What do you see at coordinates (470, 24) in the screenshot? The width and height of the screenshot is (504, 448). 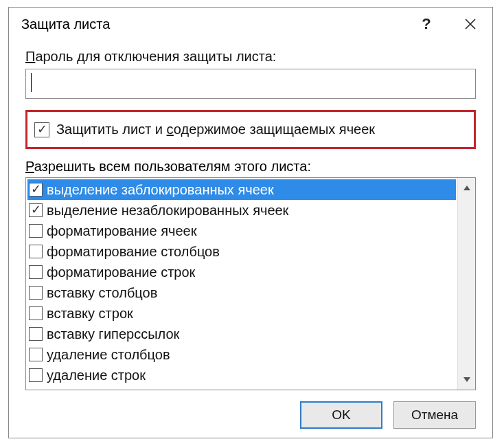 I see `close-button` at bounding box center [470, 24].